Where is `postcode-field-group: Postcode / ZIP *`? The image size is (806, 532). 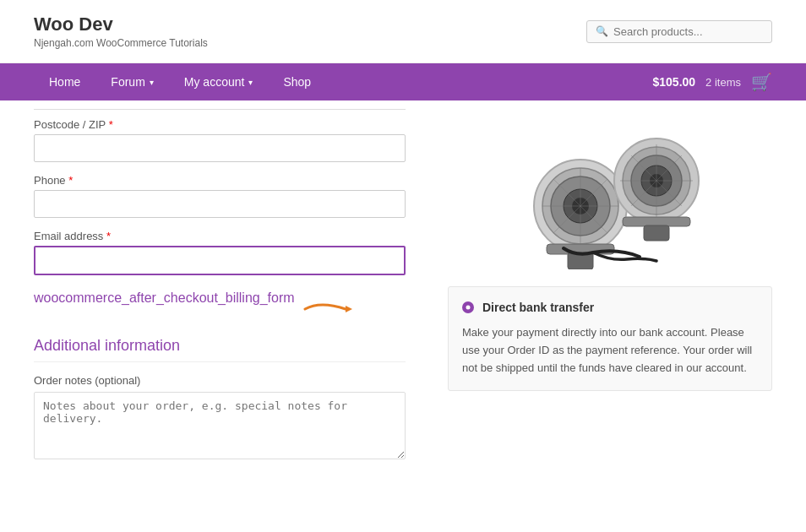
postcode-field-group: Postcode / ZIP * is located at coordinates (220, 135).